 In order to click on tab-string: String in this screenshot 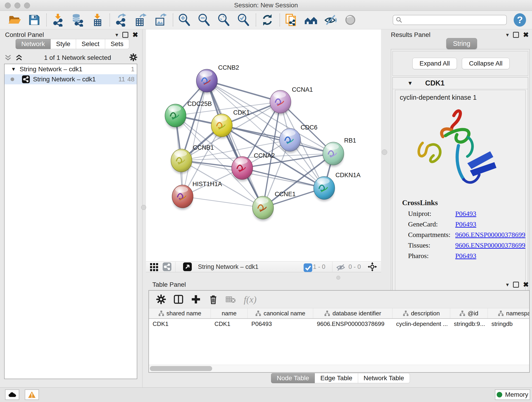, I will do `click(462, 44)`.